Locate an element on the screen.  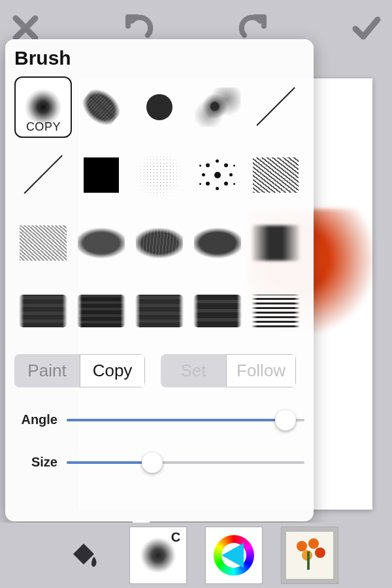
brush-spray is located at coordinates (159, 175).